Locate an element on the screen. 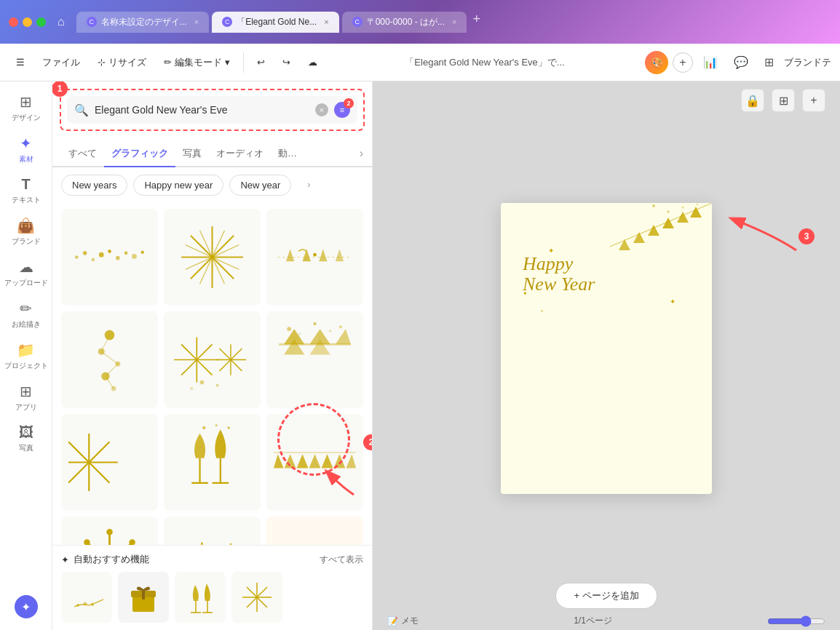 The height and width of the screenshot is (630, 840). home-icon: ⌂ is located at coordinates (61, 22).